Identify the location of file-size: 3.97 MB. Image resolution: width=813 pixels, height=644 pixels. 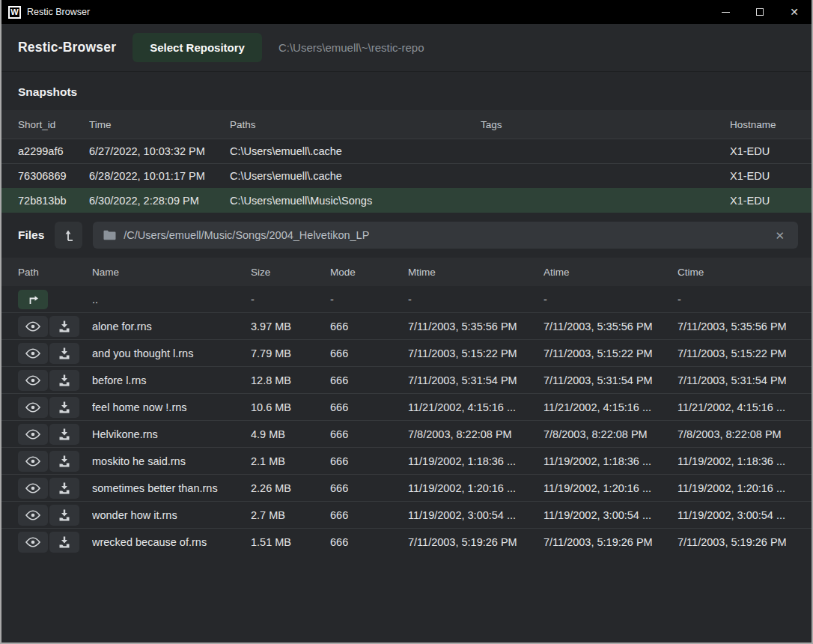
(290, 326).